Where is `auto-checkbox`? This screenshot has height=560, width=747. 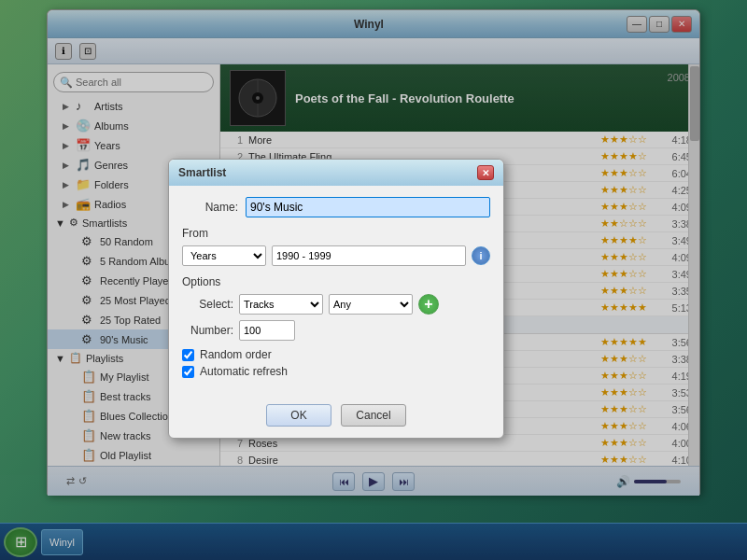 auto-checkbox is located at coordinates (189, 371).